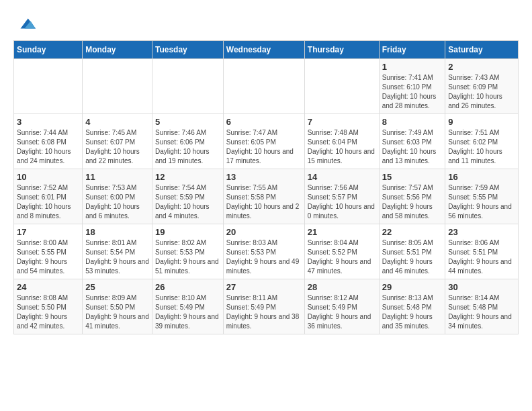 The height and width of the screenshot is (411, 532). Describe the element at coordinates (48, 197) in the screenshot. I see `day-cell: 10Sunrise: 7:52 AM Sunset: 6:01 PM Dayli…` at that location.